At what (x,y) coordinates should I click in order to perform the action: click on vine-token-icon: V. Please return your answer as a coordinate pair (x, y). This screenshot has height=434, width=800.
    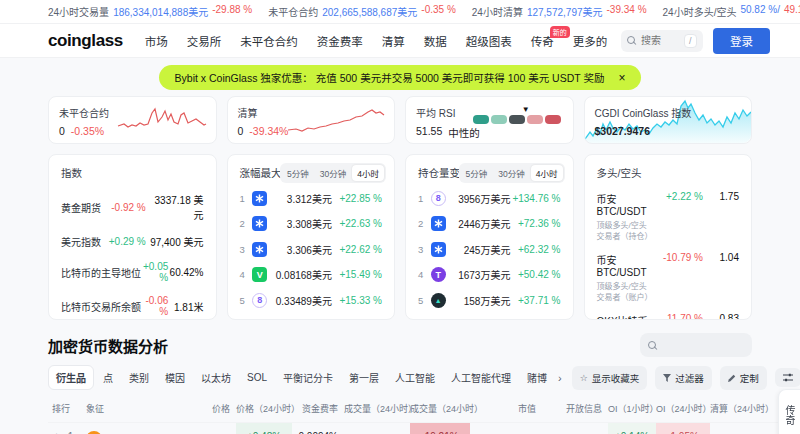
    Looking at the image, I should click on (260, 274).